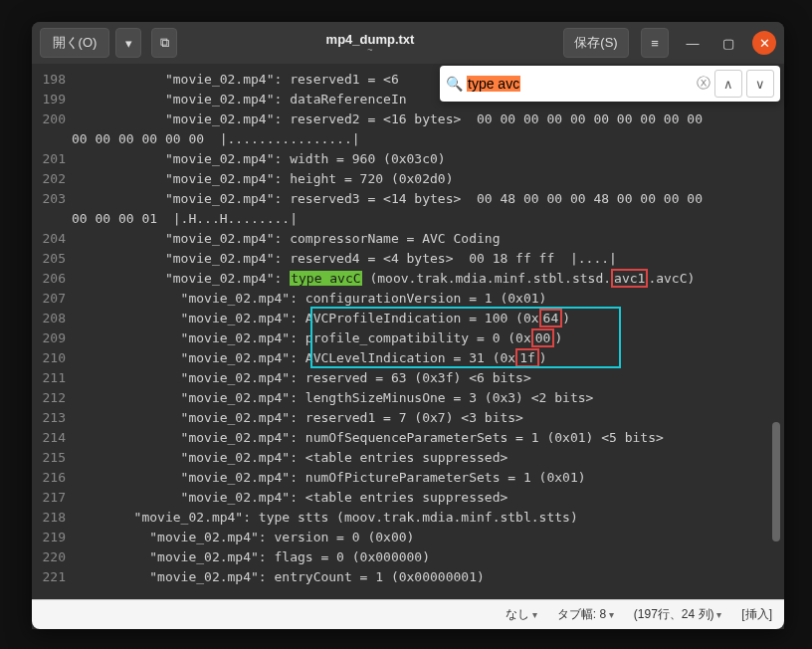 This screenshot has width=812, height=649. What do you see at coordinates (678, 615) in the screenshot?
I see `cursor-position: (197行、24 列)` at bounding box center [678, 615].